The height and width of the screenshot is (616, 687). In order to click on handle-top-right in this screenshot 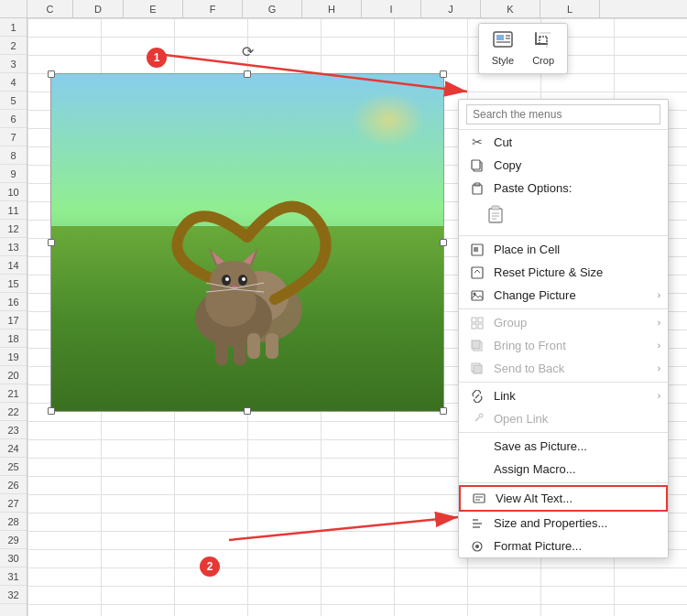, I will do `click(443, 74)`.